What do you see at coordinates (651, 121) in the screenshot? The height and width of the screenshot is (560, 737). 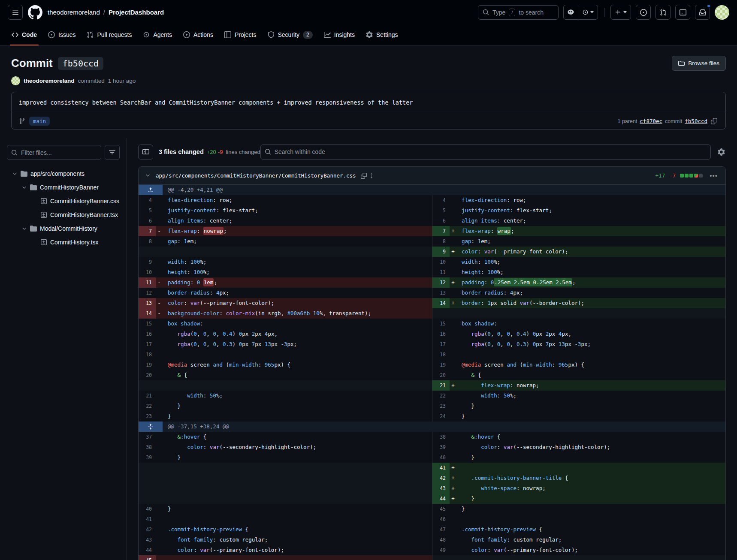 I see `parent-sha-link: cf870ec` at bounding box center [651, 121].